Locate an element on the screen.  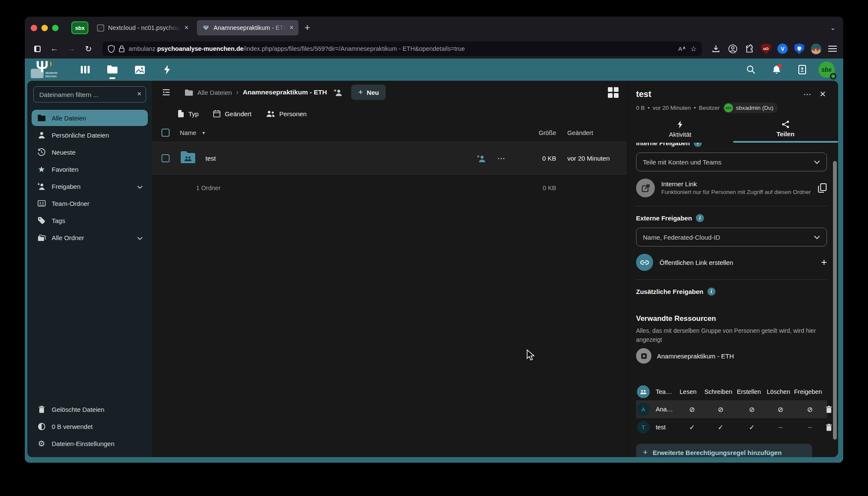
contacts-icon is located at coordinates (802, 70).